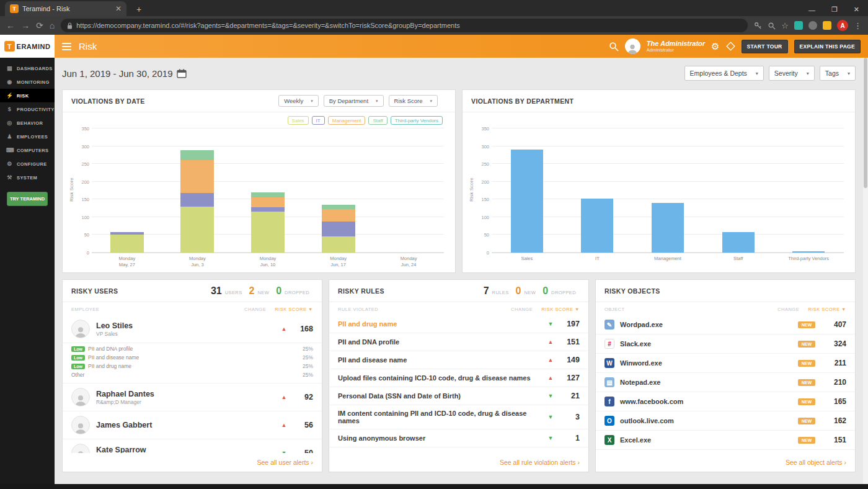  I want to click on see-all-object-alerts-link: See all object alerts, so click(814, 462).